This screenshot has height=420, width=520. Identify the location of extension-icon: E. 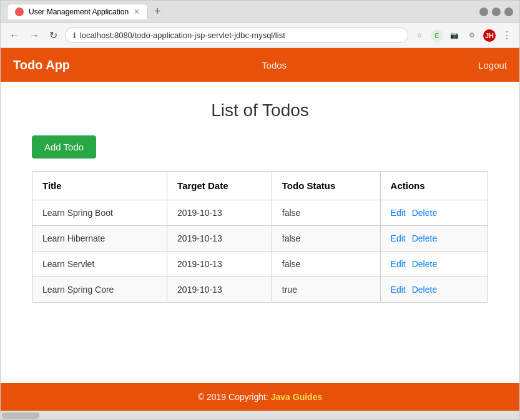
(437, 36).